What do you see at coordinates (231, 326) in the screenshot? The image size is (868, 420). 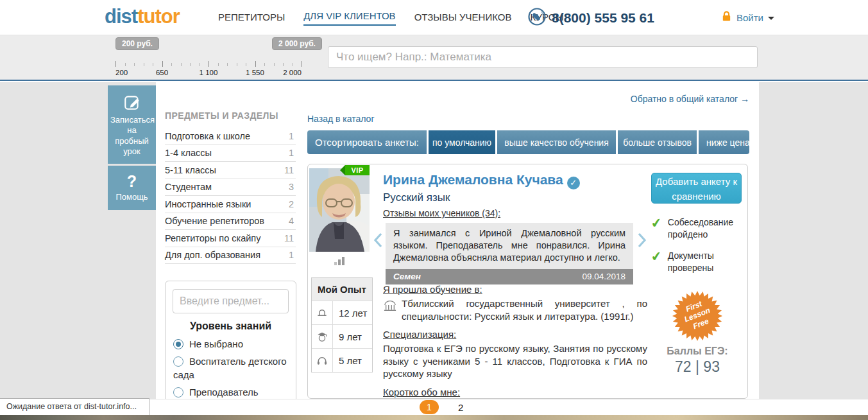 I see `level-filter-title: Уровень знаний` at bounding box center [231, 326].